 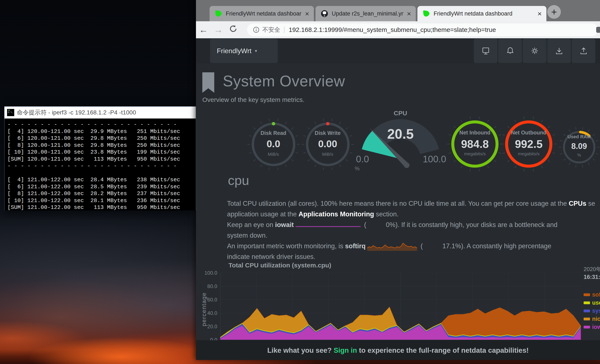 What do you see at coordinates (559, 51) in the screenshot?
I see `download-icon` at bounding box center [559, 51].